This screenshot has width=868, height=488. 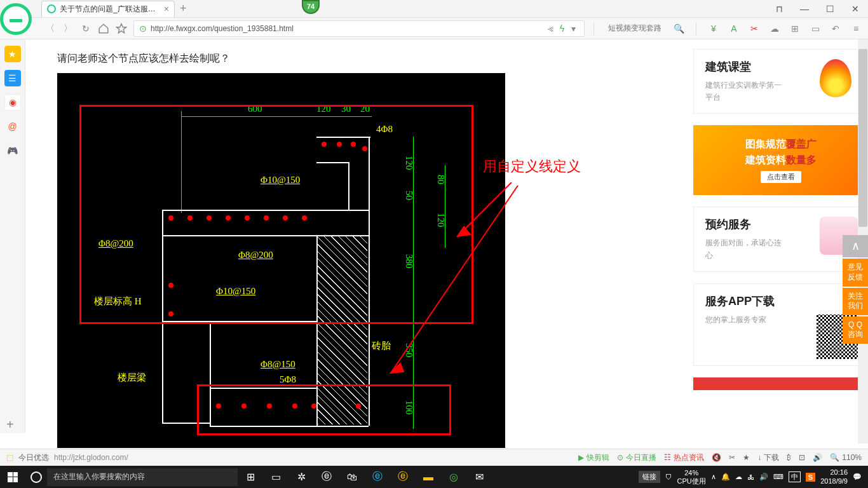 I want to click on status-kuaijian: ▶ 快剪辑, so click(x=593, y=458).